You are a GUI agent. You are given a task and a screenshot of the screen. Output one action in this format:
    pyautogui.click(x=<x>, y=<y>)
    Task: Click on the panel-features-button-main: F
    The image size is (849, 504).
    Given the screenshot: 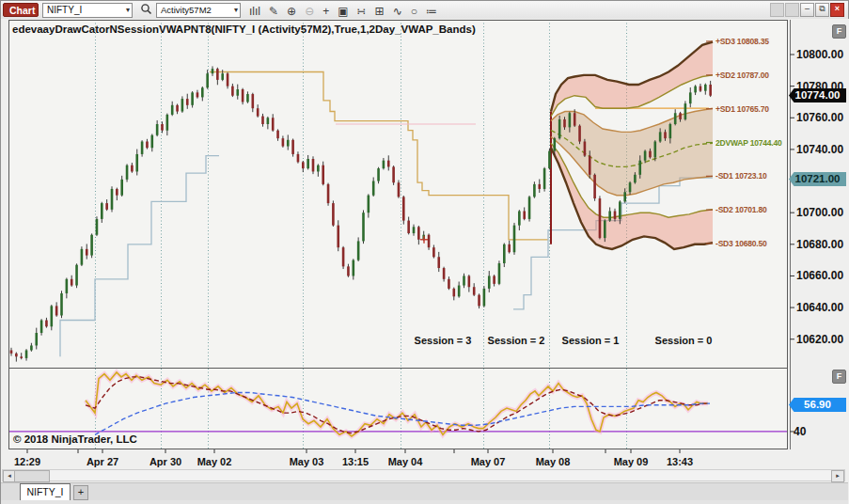 What is the action you would take?
    pyautogui.click(x=839, y=32)
    